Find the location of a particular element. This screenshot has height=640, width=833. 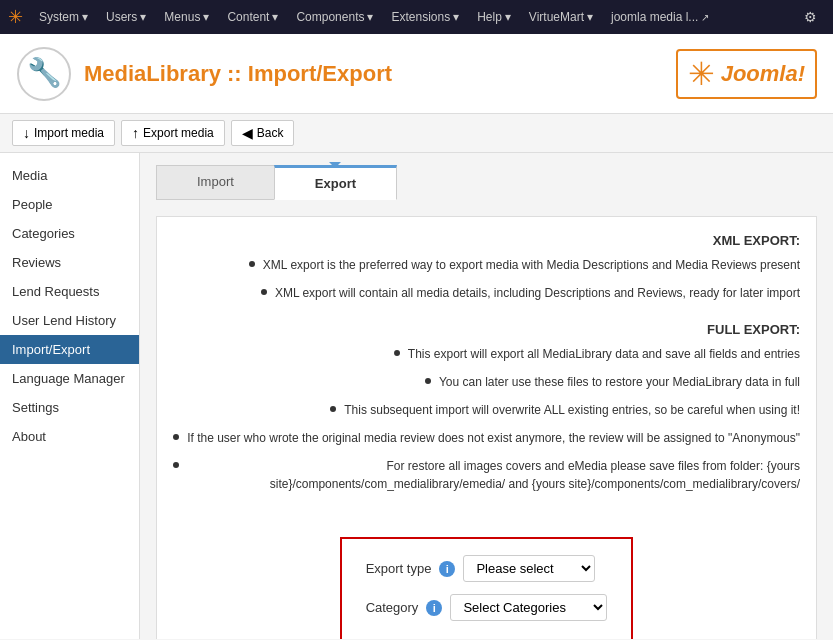

full-bullet-2-wrapper: You can later use these files to restore… is located at coordinates (486, 384).